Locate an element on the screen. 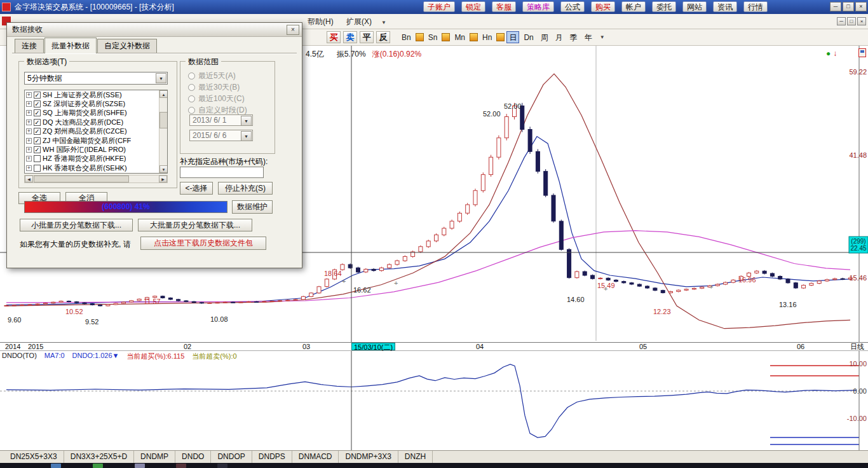 The width and height of the screenshot is (868, 468). indicator-tab-DNDO: DNDO is located at coordinates (193, 457).